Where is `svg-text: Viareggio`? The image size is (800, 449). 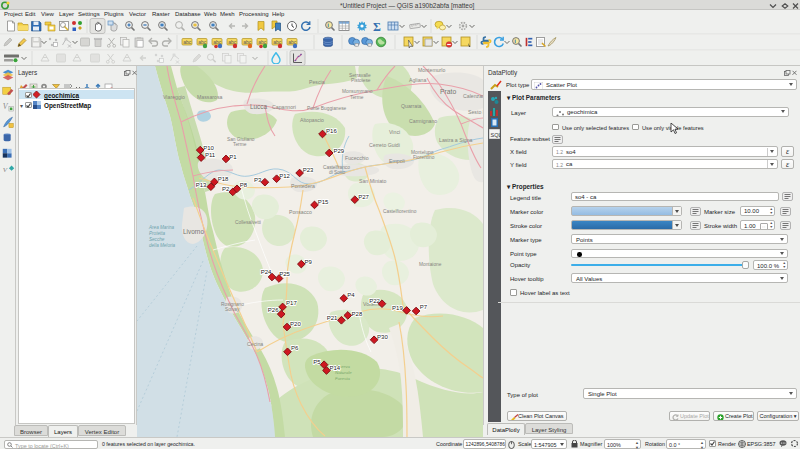
svg-text: Viareggio is located at coordinates (174, 97).